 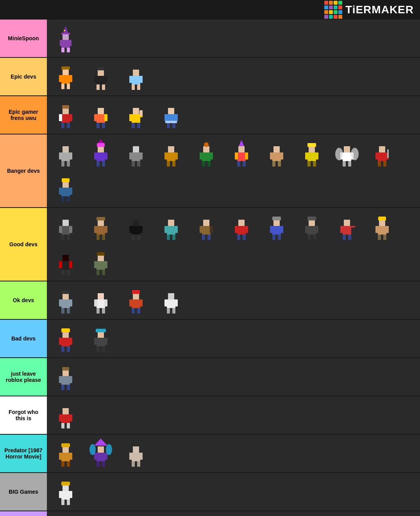 I want to click on tier-content-forgot, so click(x=234, y=415).